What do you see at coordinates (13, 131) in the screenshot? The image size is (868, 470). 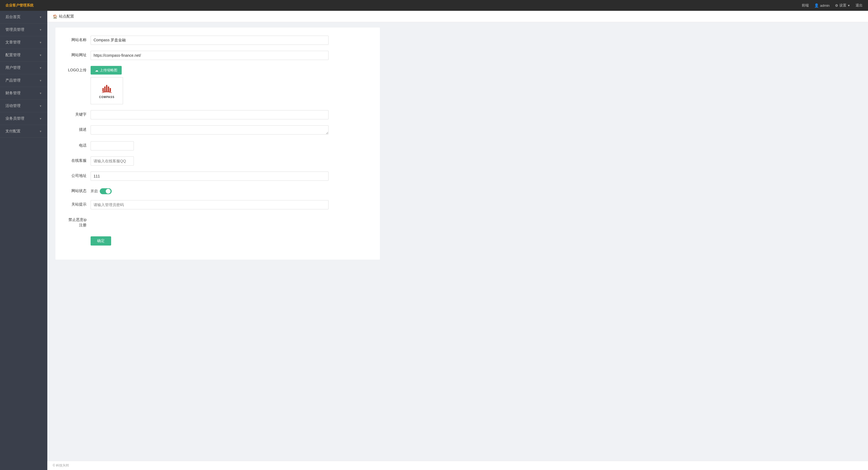 I see `sidebar-item-label: 支付配置` at bounding box center [13, 131].